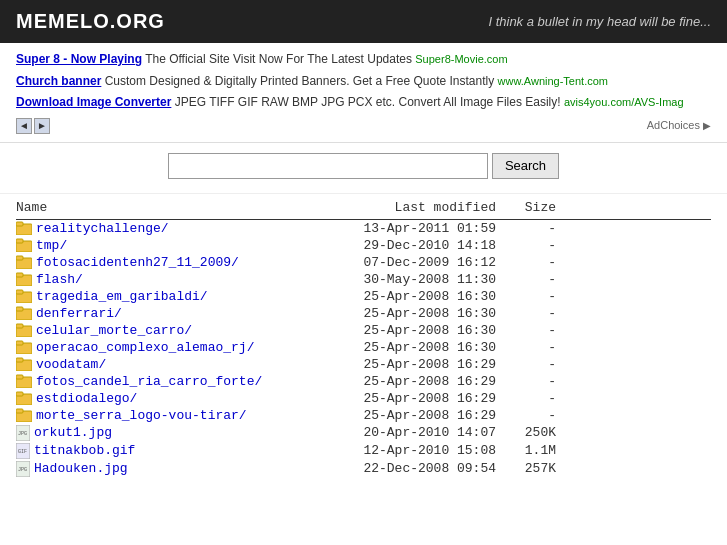 This screenshot has width=727, height=545. I want to click on table-row: denferrari/25-Apr-2008 16:30-, so click(364, 314).